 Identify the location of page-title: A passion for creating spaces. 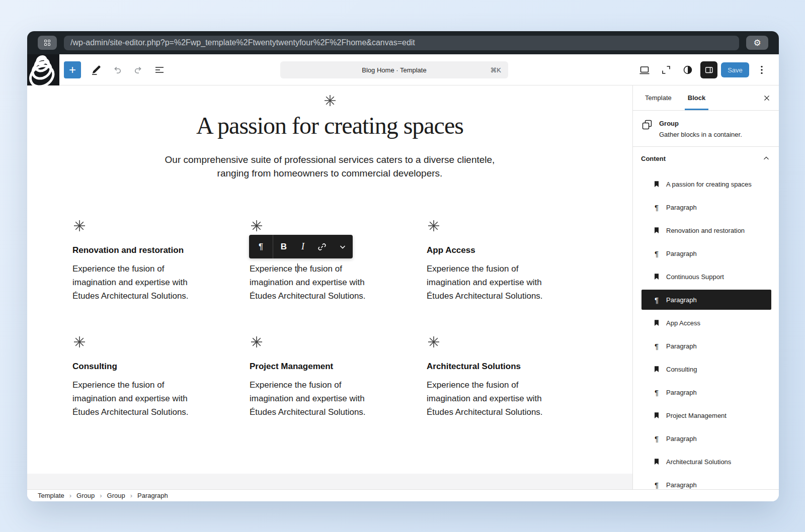
(330, 126).